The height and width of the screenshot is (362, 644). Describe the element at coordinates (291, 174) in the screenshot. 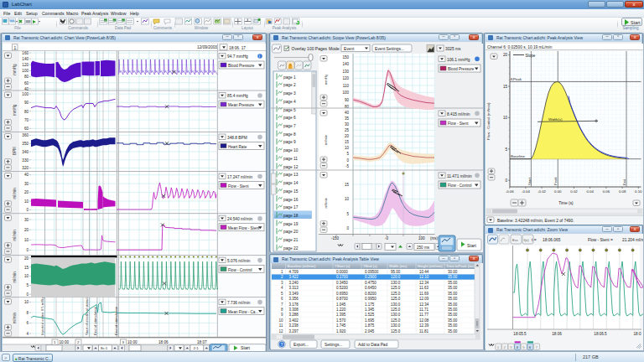

I see `svg-text: page 13` at that location.